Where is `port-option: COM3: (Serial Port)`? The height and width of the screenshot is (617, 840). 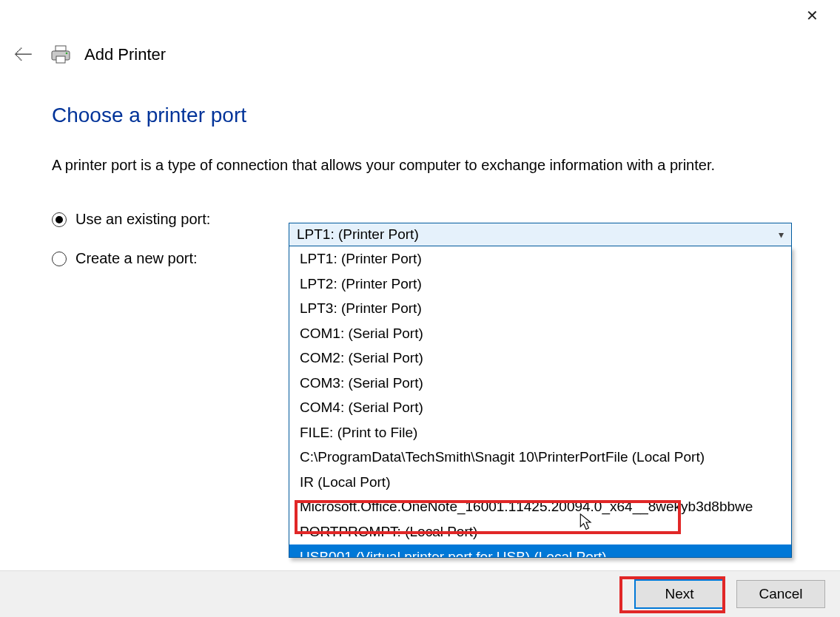 port-option: COM3: (Serial Port) is located at coordinates (540, 383).